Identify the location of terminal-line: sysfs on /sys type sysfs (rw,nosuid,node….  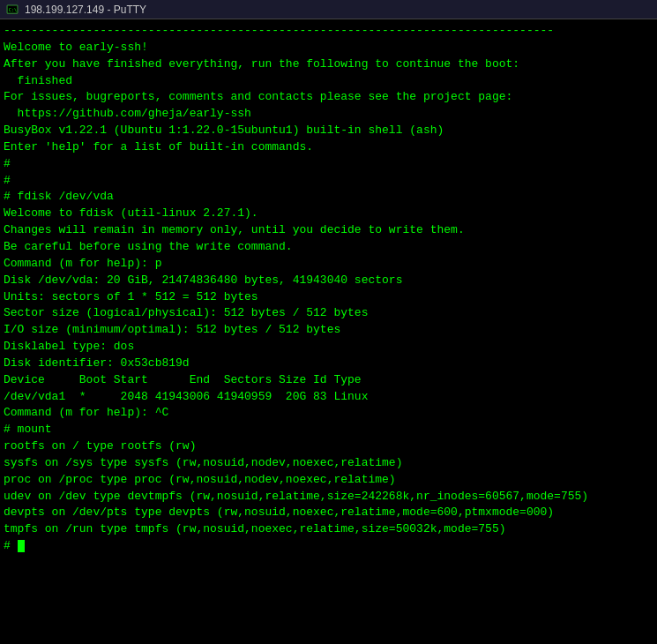
(328, 464).